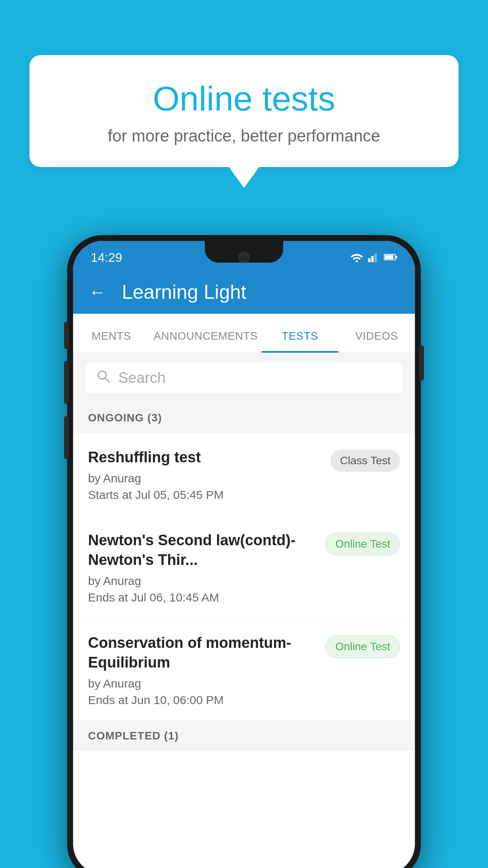 This screenshot has height=868, width=488. Describe the element at coordinates (203, 700) in the screenshot. I see `test-date-3: Ends at Jun 10, 06:00 PM` at that location.